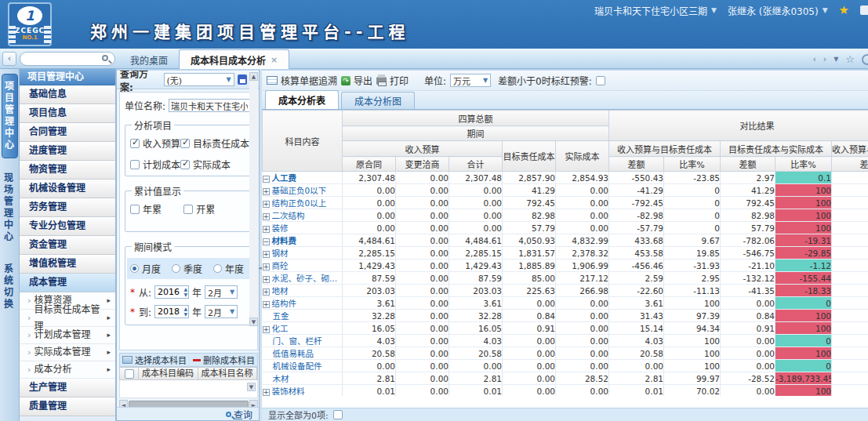  I want to click on content-tab: 成本分析表, so click(302, 100).